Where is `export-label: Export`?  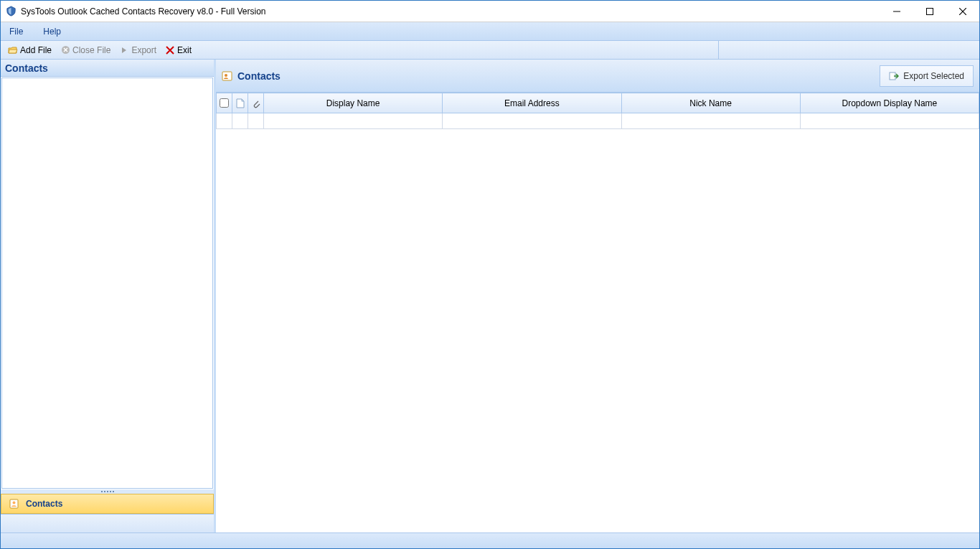 export-label: Export is located at coordinates (143, 50).